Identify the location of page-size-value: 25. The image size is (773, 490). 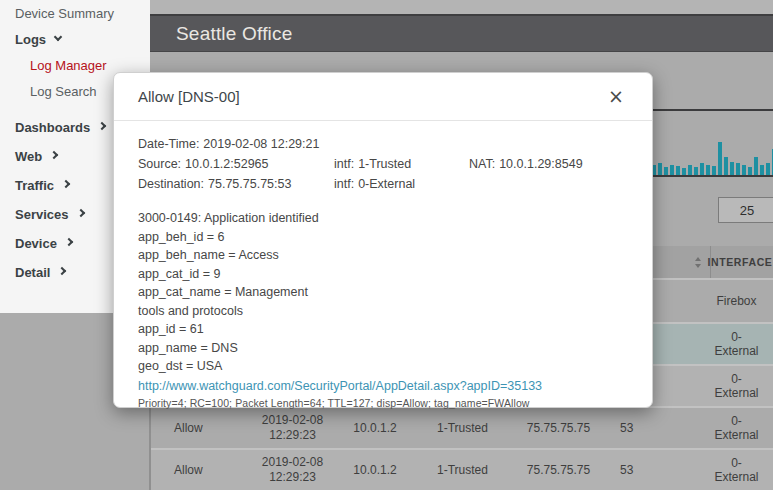
(747, 210).